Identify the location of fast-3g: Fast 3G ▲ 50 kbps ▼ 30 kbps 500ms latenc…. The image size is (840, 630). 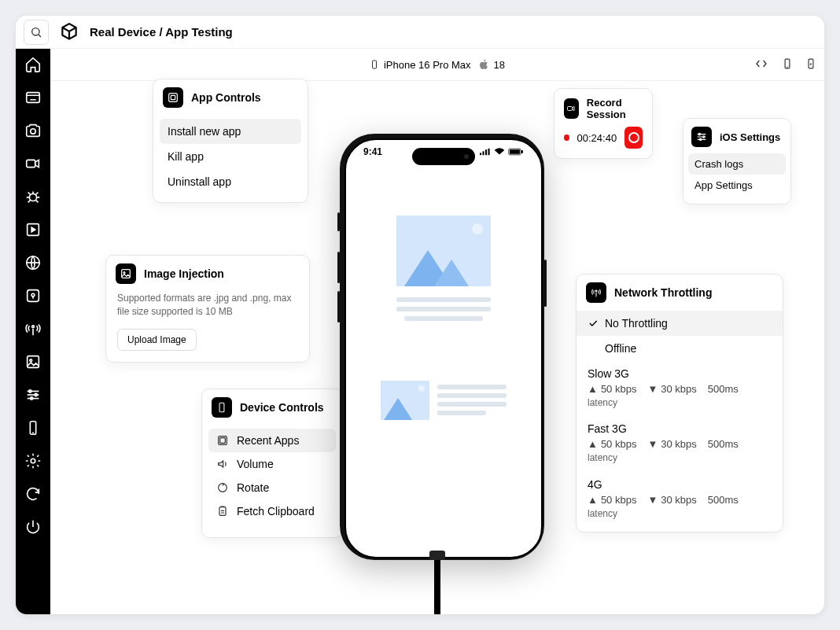
(680, 444).